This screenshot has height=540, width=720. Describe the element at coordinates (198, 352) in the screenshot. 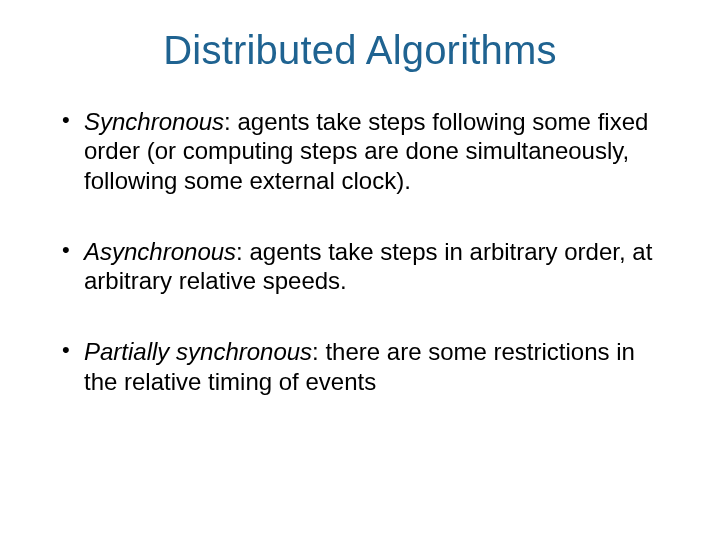

I see `bullet-term: Partially synchronous` at that location.